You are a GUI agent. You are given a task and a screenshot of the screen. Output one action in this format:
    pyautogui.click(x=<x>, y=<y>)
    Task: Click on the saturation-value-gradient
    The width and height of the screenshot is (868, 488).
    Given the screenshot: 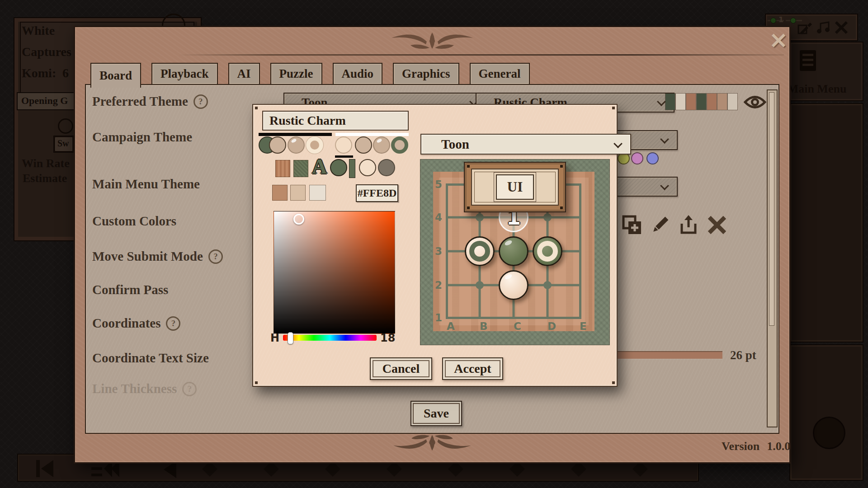 What is the action you would take?
    pyautogui.click(x=335, y=272)
    